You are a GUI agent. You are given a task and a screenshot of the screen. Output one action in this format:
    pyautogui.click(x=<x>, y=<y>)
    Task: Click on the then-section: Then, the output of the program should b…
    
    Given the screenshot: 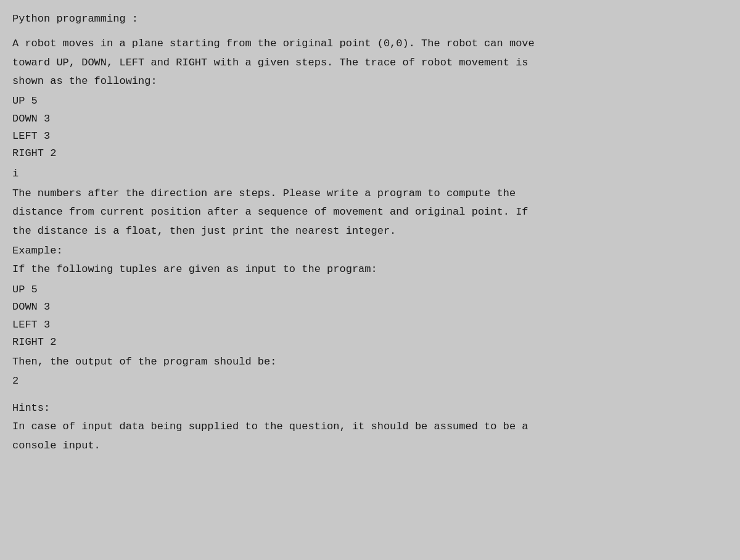 What is the action you would take?
    pyautogui.click(x=370, y=371)
    